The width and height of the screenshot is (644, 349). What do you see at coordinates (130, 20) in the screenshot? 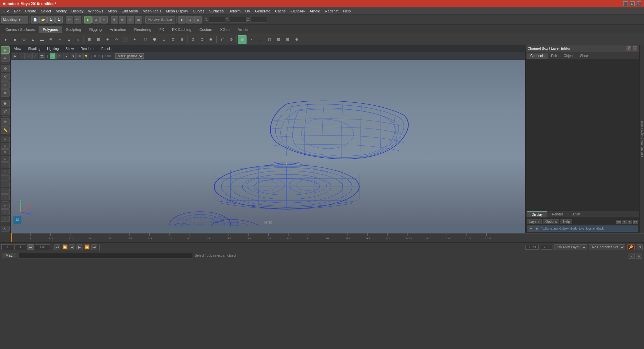
I see `scale-button: ⤢` at bounding box center [130, 20].